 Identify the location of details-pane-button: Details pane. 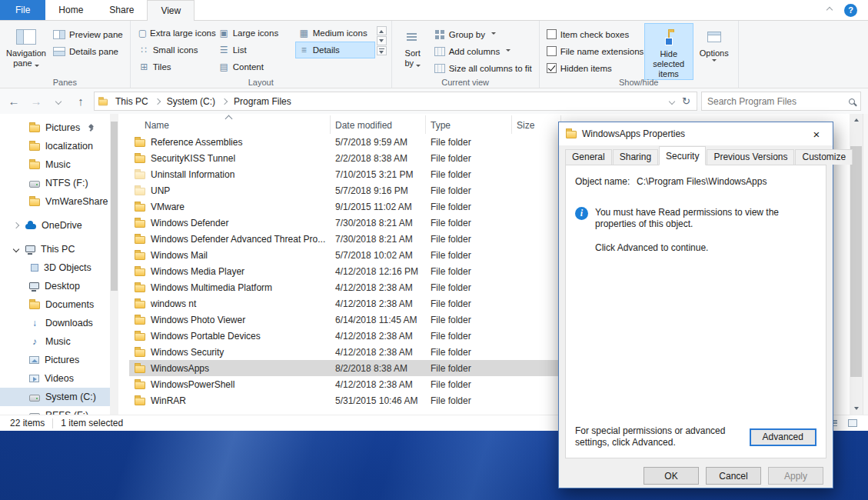
(88, 51).